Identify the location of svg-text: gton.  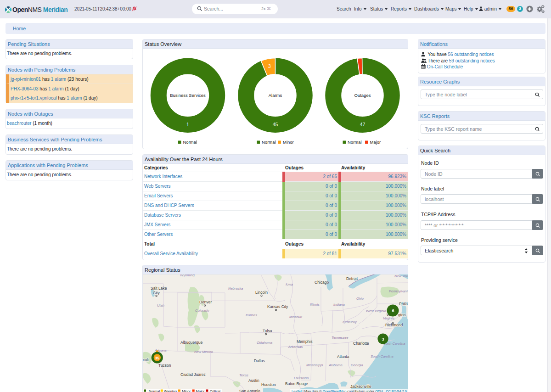
(402, 315).